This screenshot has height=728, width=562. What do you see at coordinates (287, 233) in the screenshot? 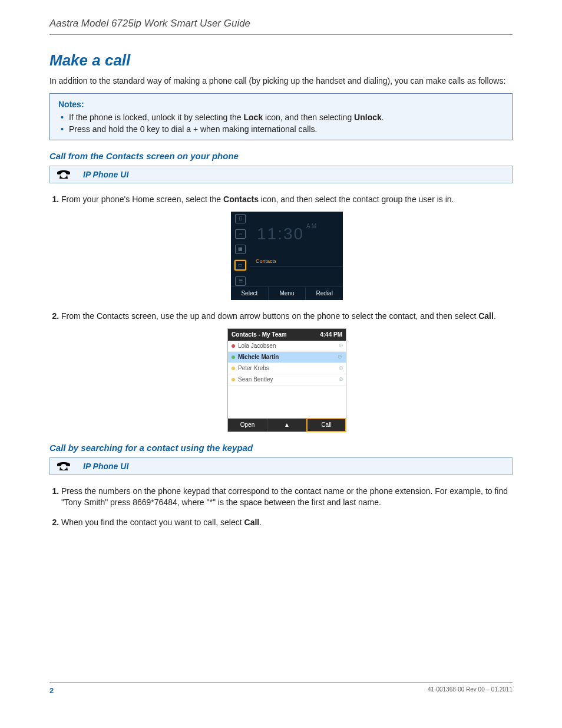
I see `clock: 11:30AM` at bounding box center [287, 233].